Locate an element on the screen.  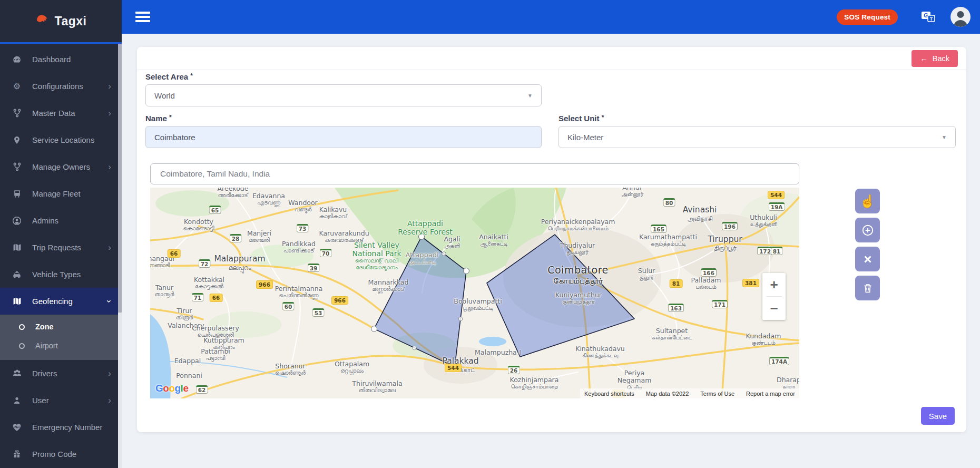
hand-icon: ☝ is located at coordinates (868, 201).